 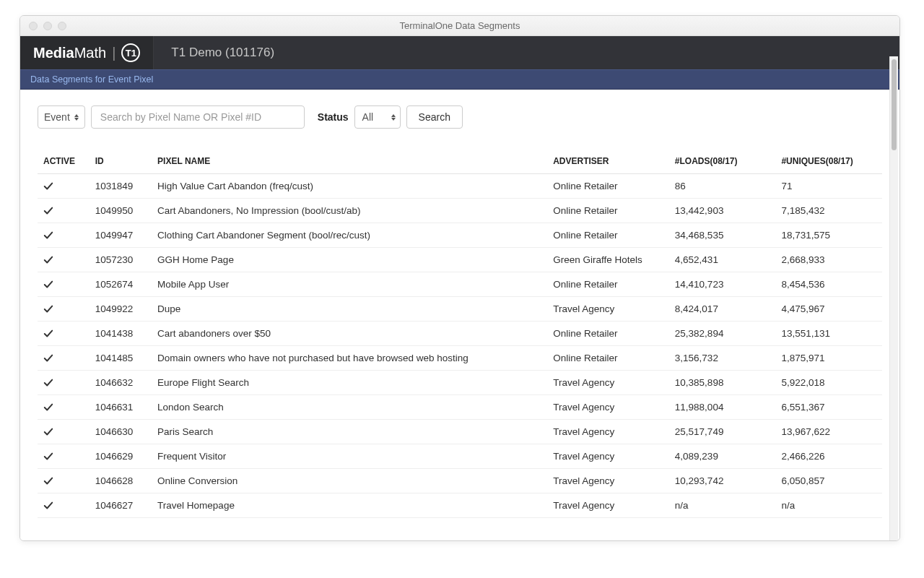 What do you see at coordinates (460, 383) in the screenshot?
I see `table-row: 1046632Europe Flight SearchTravel Agency…` at bounding box center [460, 383].